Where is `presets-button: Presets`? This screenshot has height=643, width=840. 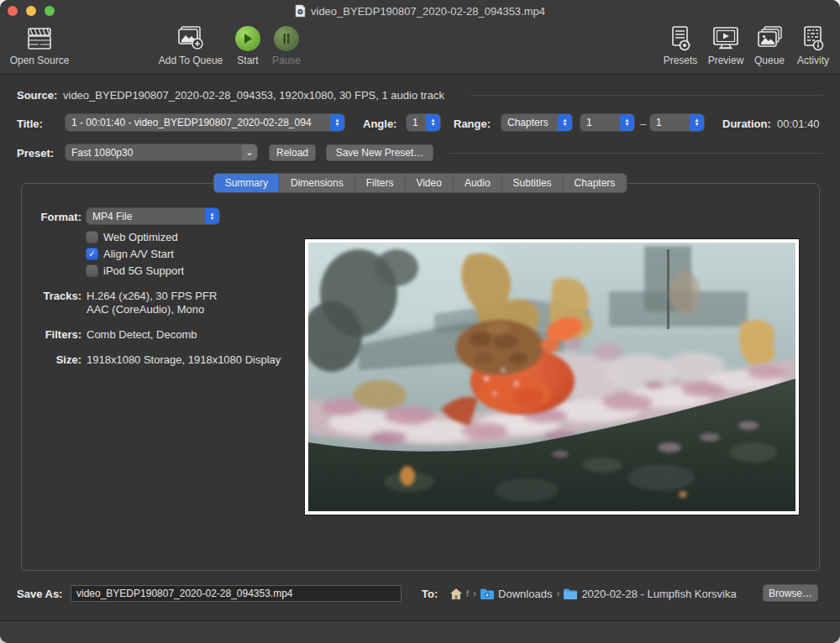 presets-button: Presets is located at coordinates (680, 48).